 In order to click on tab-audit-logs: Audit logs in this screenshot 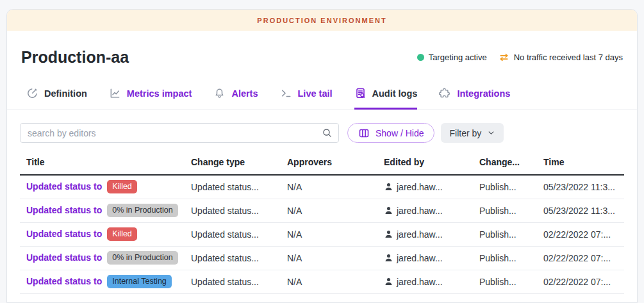, I will do `click(386, 99)`.